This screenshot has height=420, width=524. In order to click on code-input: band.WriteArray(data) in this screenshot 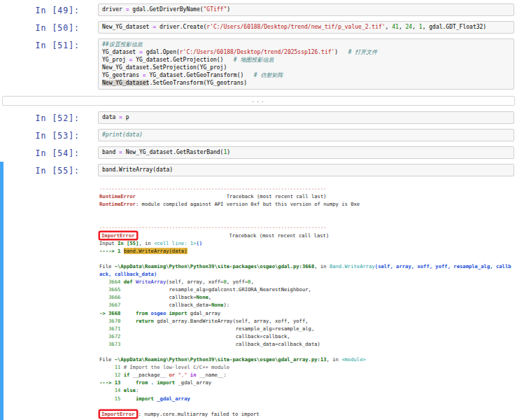, I will do `click(306, 170)`.